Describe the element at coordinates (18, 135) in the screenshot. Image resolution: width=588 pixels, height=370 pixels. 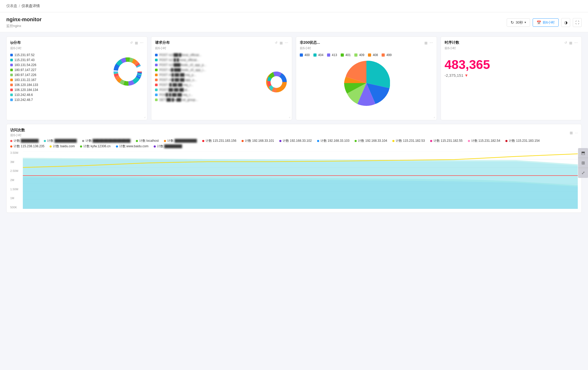
I see `bottom-chart-time: 前6小时` at that location.